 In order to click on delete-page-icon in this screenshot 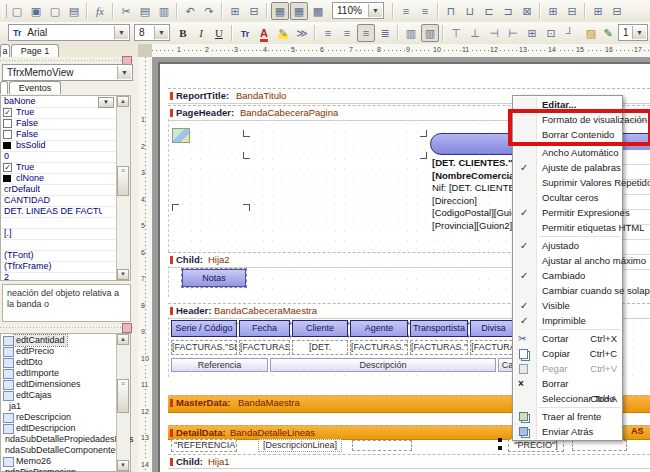, I will do `click(55, 11)`.